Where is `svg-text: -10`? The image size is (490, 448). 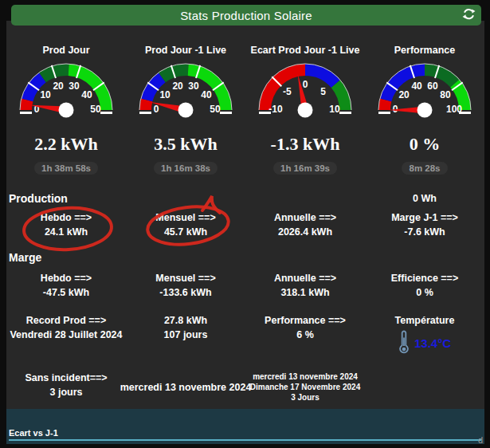
svg-text: -10 is located at coordinates (276, 109).